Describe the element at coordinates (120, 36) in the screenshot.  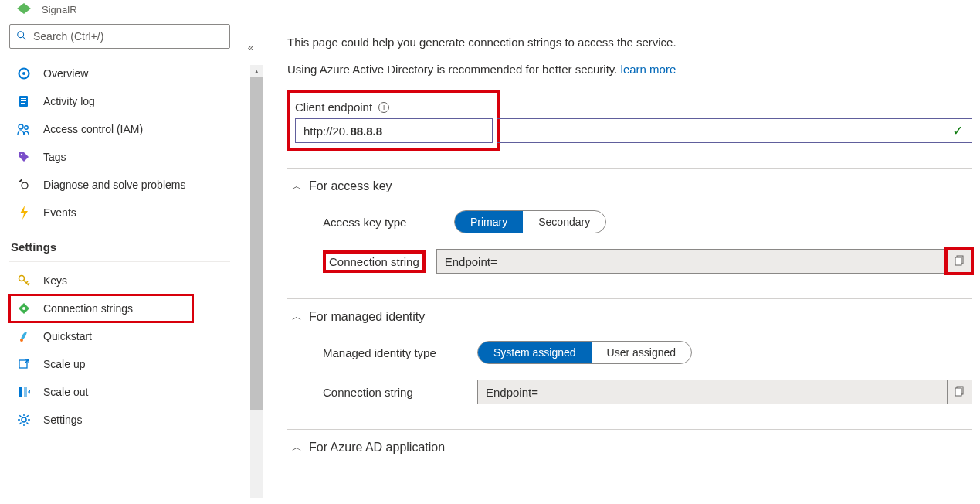
I see `search-box` at that location.